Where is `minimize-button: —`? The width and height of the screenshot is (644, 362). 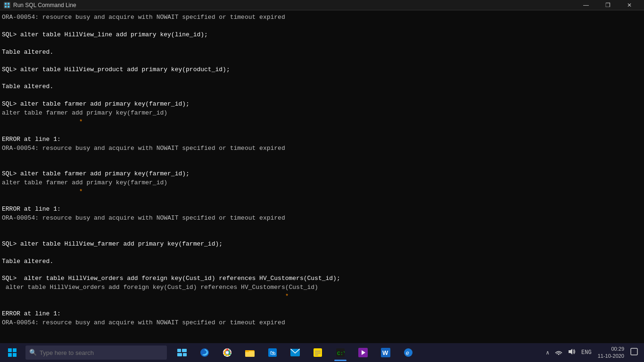
minimize-button: — is located at coordinates (586, 5).